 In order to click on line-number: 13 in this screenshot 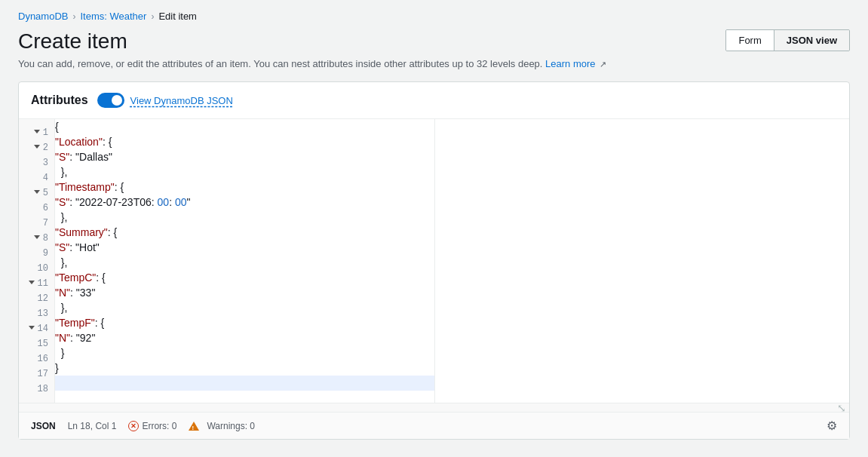, I will do `click(36, 314)`.